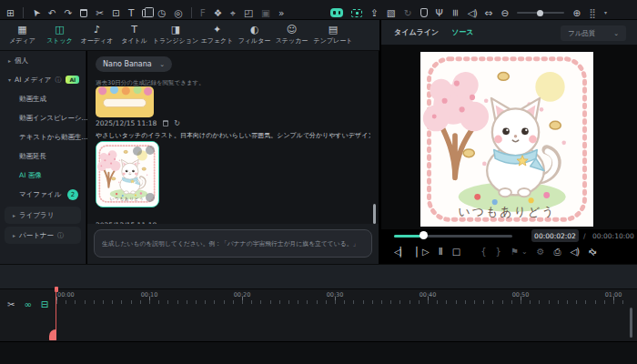  Describe the element at coordinates (507, 139) in the screenshot. I see `cat-artwork-preview` at that location.